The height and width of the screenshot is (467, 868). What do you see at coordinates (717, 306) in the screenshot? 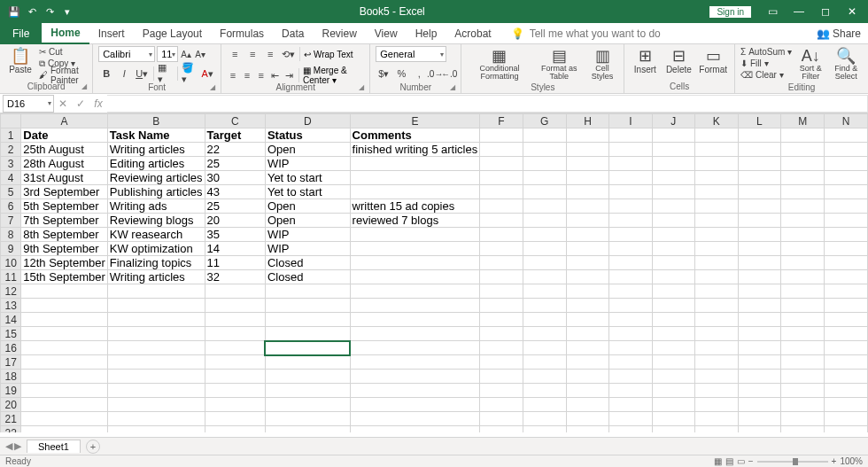
I see `cell-K13` at bounding box center [717, 306].